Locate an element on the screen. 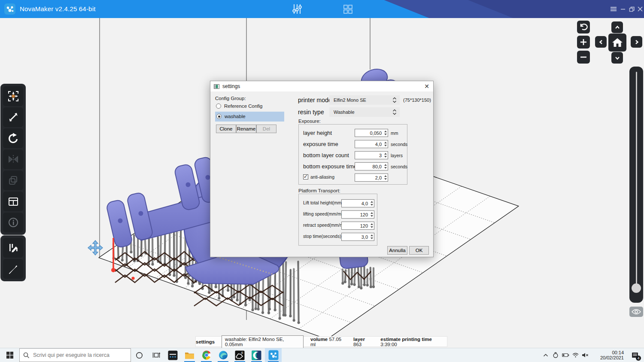 Image resolution: width=644 pixels, height=362 pixels. printer-model-label: printer model is located at coordinates (316, 100).